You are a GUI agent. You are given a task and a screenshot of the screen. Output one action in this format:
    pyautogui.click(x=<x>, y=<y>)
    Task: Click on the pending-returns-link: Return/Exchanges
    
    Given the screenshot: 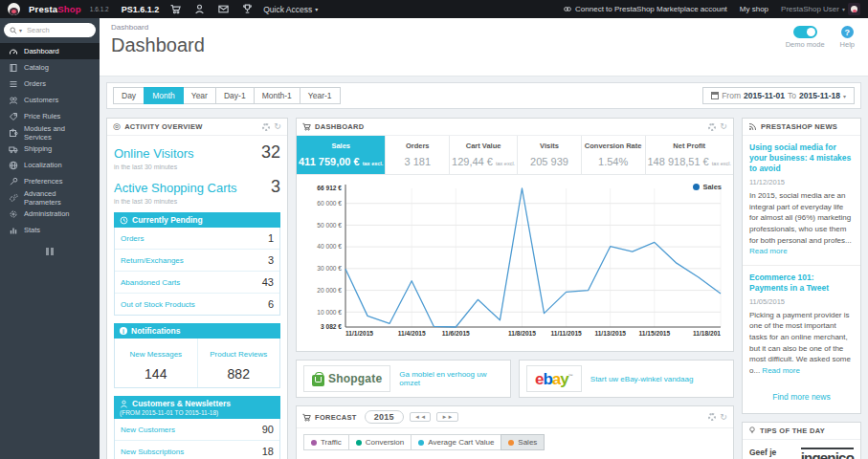 What is the action you would take?
    pyautogui.click(x=152, y=260)
    